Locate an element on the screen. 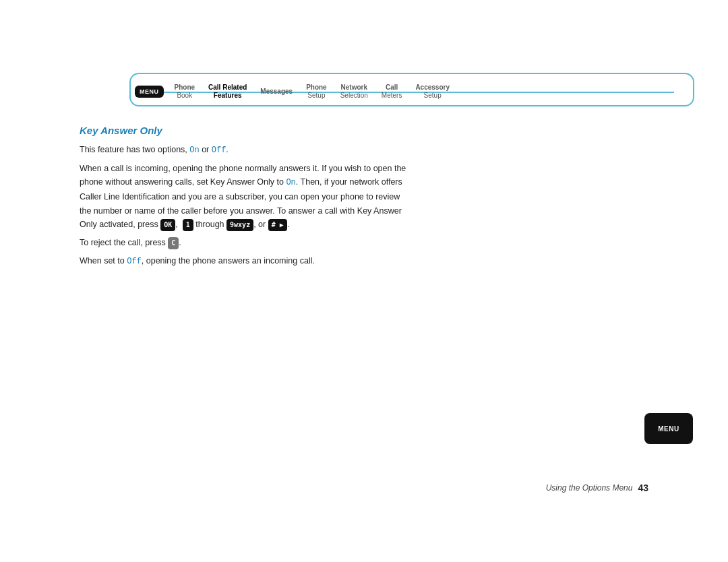 The width and height of the screenshot is (728, 562). page-number: 43 is located at coordinates (643, 488).